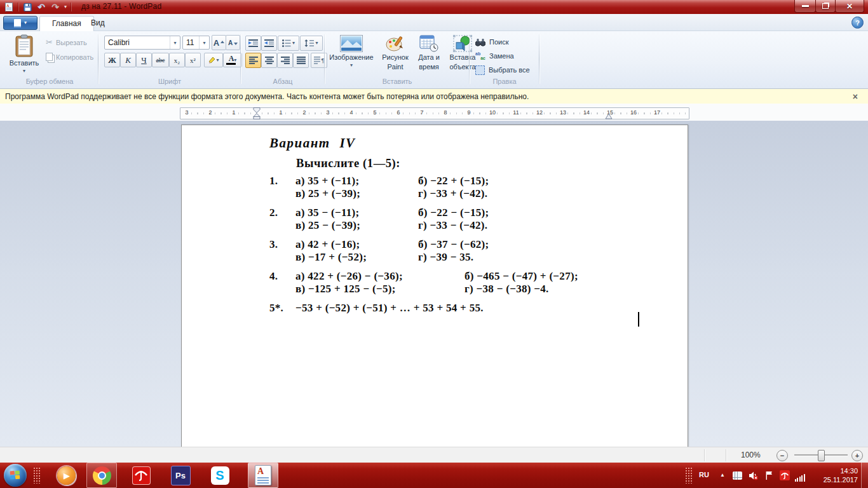  What do you see at coordinates (317, 60) in the screenshot?
I see `paragraph-lines-icon` at bounding box center [317, 60].